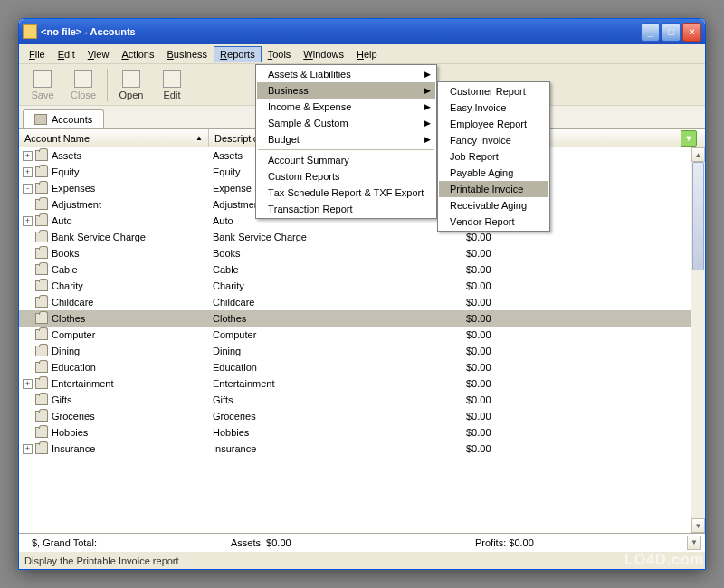 This screenshot has height=588, width=724. Describe the element at coordinates (65, 172) in the screenshot. I see `account-name: Equity` at that location.